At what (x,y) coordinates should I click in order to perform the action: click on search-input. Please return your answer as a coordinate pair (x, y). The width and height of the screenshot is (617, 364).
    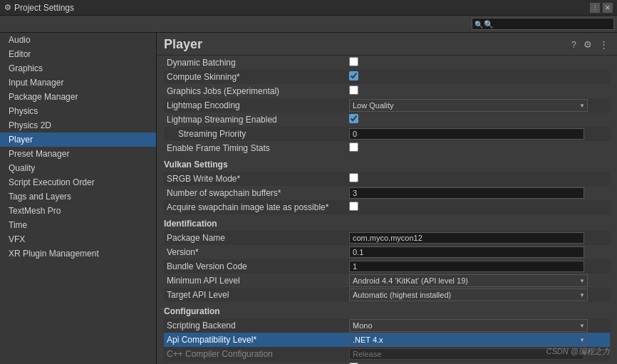
    Looking at the image, I should click on (543, 24).